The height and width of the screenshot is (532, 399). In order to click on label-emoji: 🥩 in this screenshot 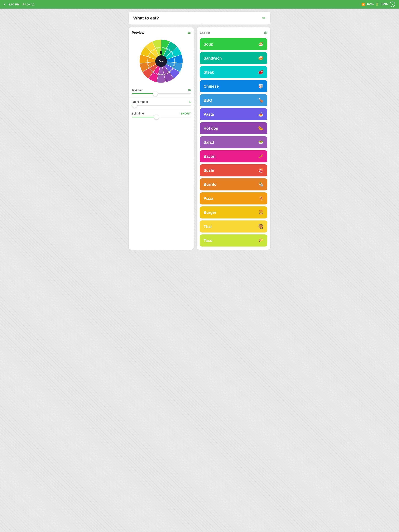, I will do `click(261, 72)`.